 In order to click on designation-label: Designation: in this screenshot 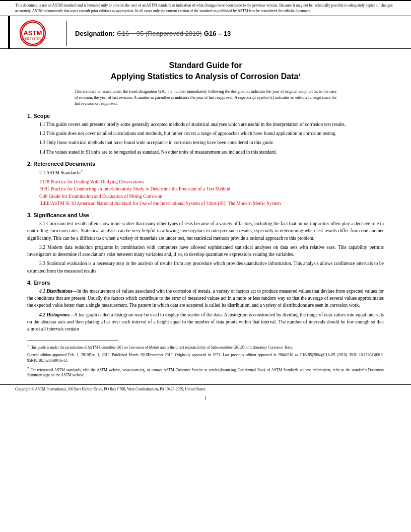, I will do `click(95, 33)`.